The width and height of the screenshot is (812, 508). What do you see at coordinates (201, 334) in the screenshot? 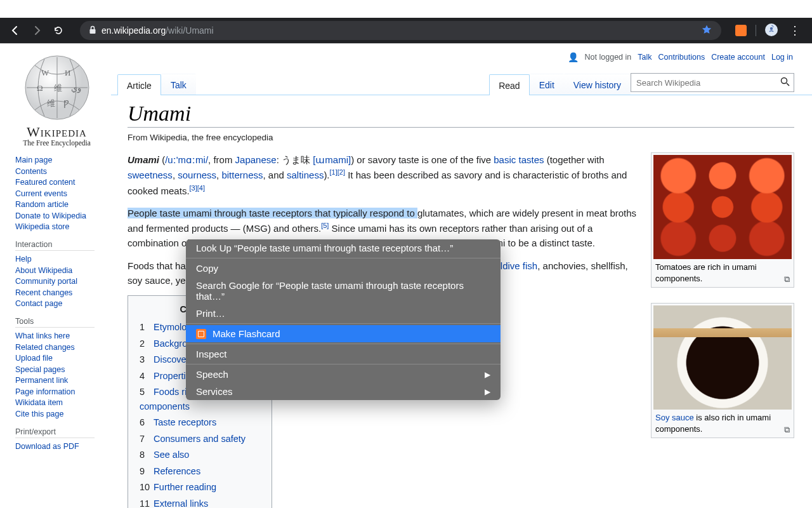
I see `flashcard-icon` at bounding box center [201, 334].